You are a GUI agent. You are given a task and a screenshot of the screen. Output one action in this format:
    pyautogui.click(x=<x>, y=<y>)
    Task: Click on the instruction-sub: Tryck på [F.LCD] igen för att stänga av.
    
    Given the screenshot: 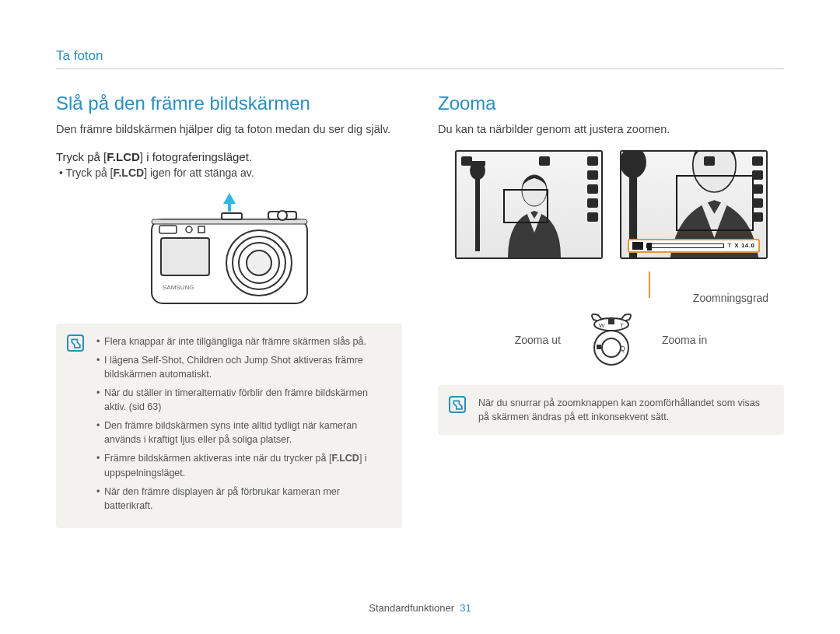 What is the action you would take?
    pyautogui.click(x=230, y=173)
    